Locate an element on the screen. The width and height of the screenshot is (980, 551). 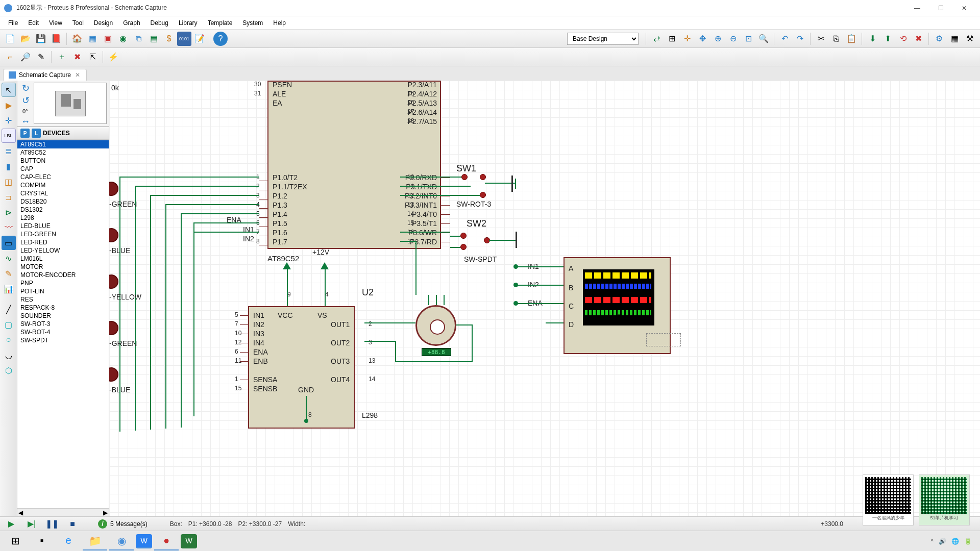
device-item: L298 is located at coordinates (63, 218).